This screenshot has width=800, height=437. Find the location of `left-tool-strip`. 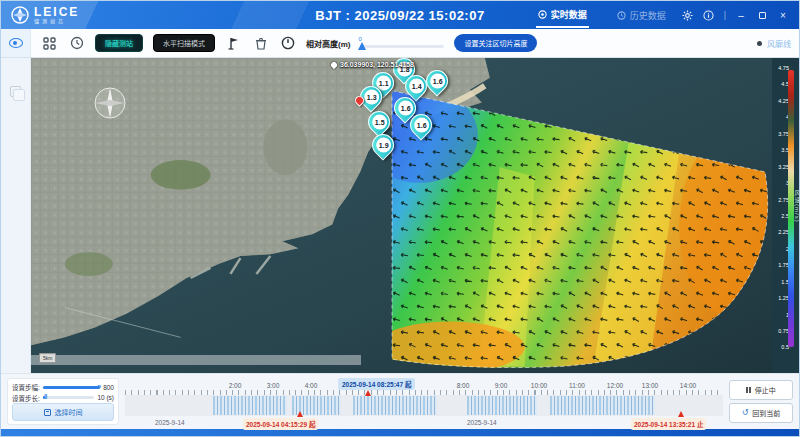

left-tool-strip is located at coordinates (16, 216).